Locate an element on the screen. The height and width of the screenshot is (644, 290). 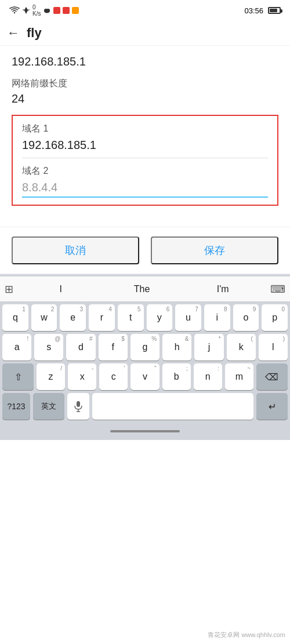
dns1-label: 域名 1 is located at coordinates (145, 129).